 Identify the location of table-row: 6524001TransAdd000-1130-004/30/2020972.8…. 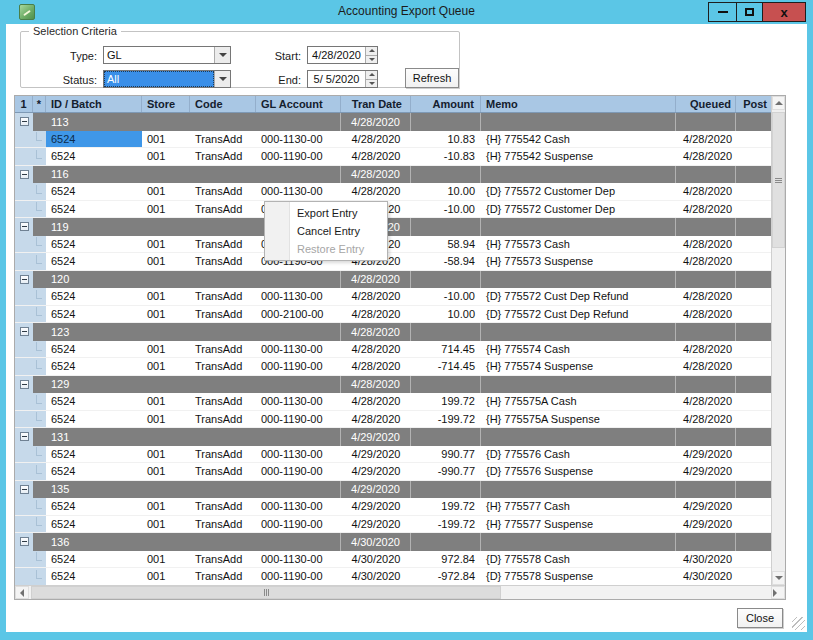
(393, 560).